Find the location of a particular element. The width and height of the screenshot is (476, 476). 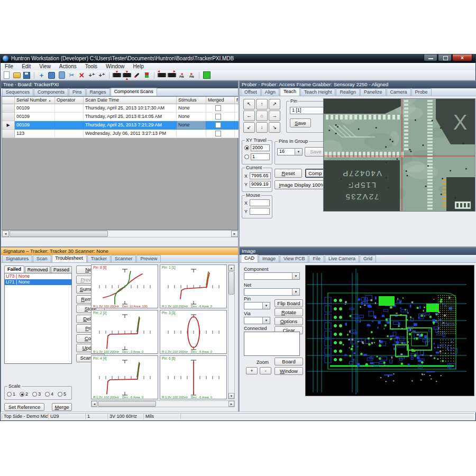

tab-sequences: Sequences is located at coordinates (18, 92).